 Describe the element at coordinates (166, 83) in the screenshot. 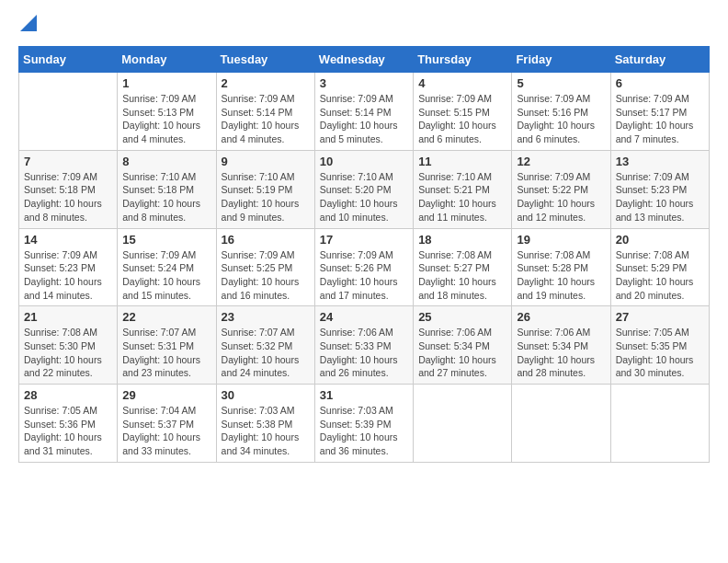

I see `day-number: 1` at that location.